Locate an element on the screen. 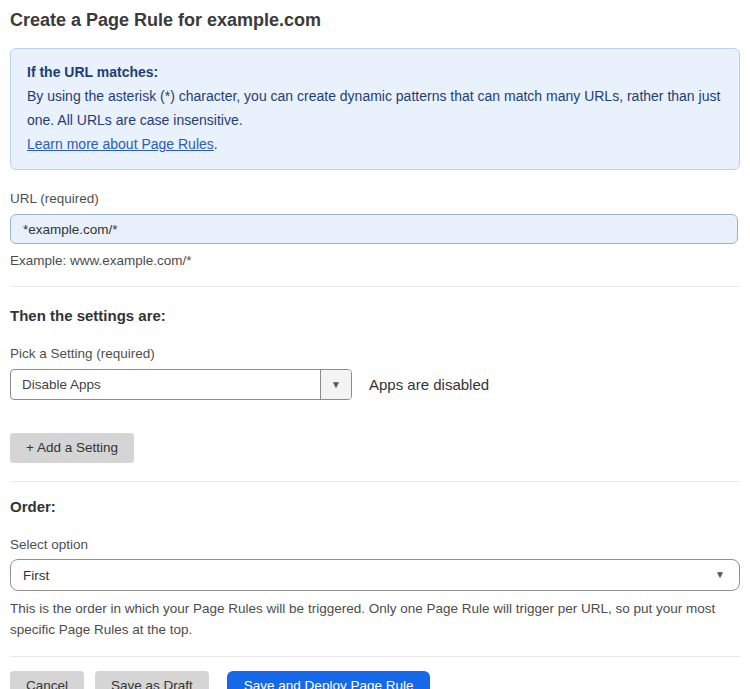  cancel-button: Cancel is located at coordinates (47, 680).